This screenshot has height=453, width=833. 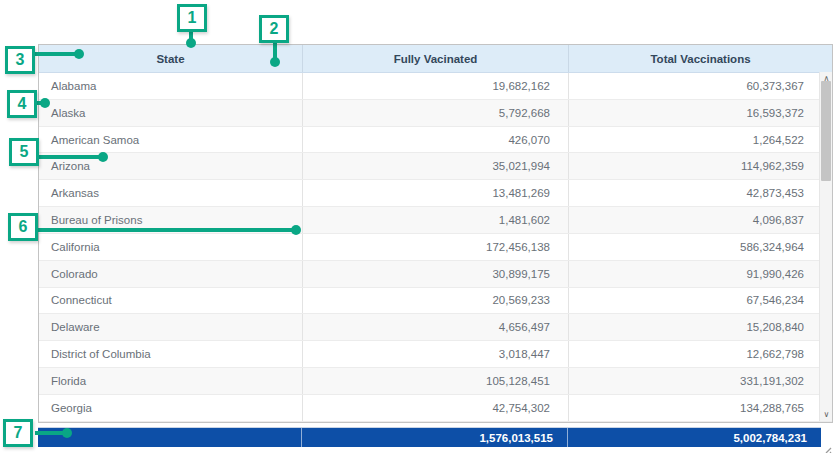 I want to click on total-vaccinations-cell: 114,962,359, so click(x=700, y=166).